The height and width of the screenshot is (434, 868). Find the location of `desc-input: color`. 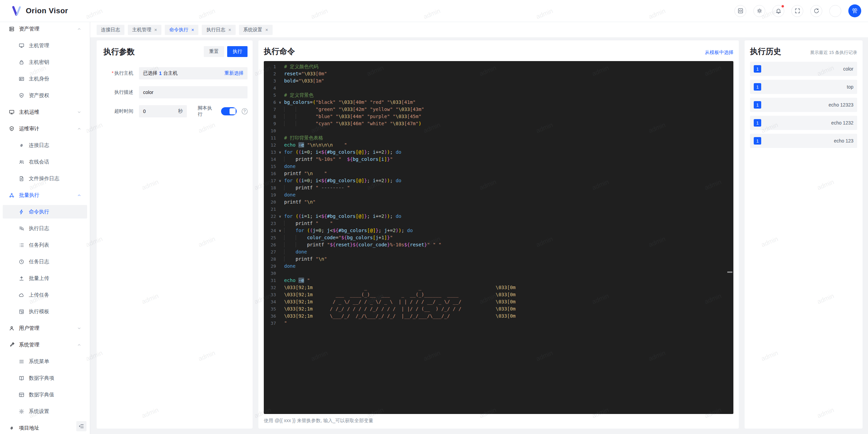

desc-input: color is located at coordinates (193, 92).